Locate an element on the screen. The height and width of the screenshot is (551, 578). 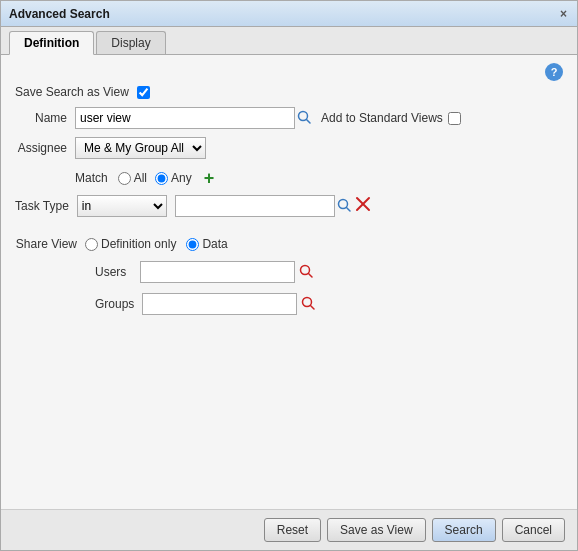
share-definition-only-option: Definition only is located at coordinates (130, 244).